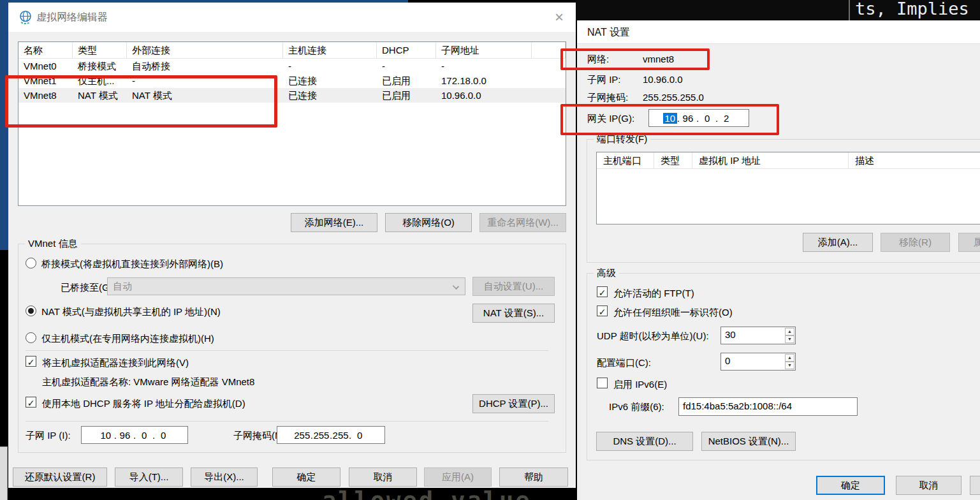  What do you see at coordinates (31, 402) in the screenshot?
I see `use-dhcp-checkbox` at bounding box center [31, 402].